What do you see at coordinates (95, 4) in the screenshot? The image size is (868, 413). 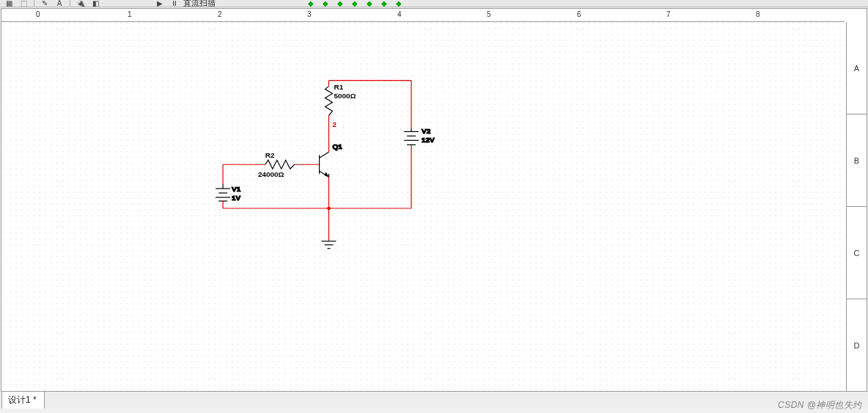 I see `tool-icon: ◧` at bounding box center [95, 4].